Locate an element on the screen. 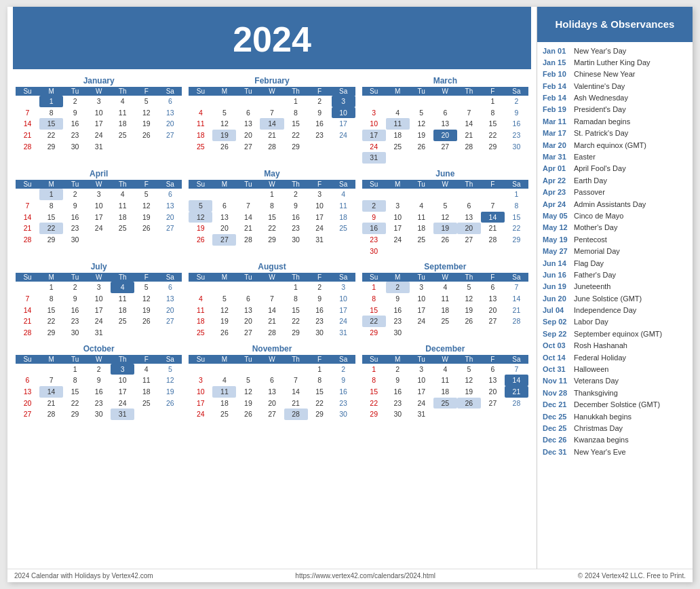  holiday-item: Dec 21December Solstice (GMT) is located at coordinates (615, 404).